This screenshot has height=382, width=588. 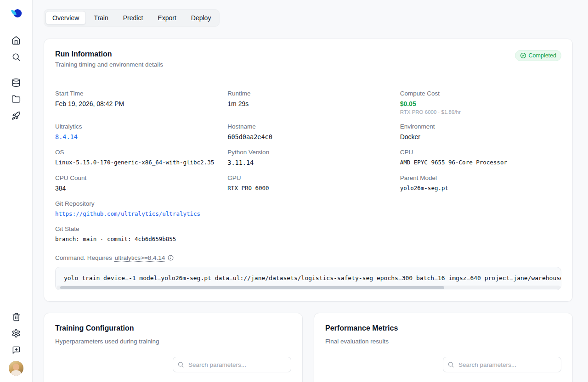 I want to click on field-label: Git State, so click(x=308, y=229).